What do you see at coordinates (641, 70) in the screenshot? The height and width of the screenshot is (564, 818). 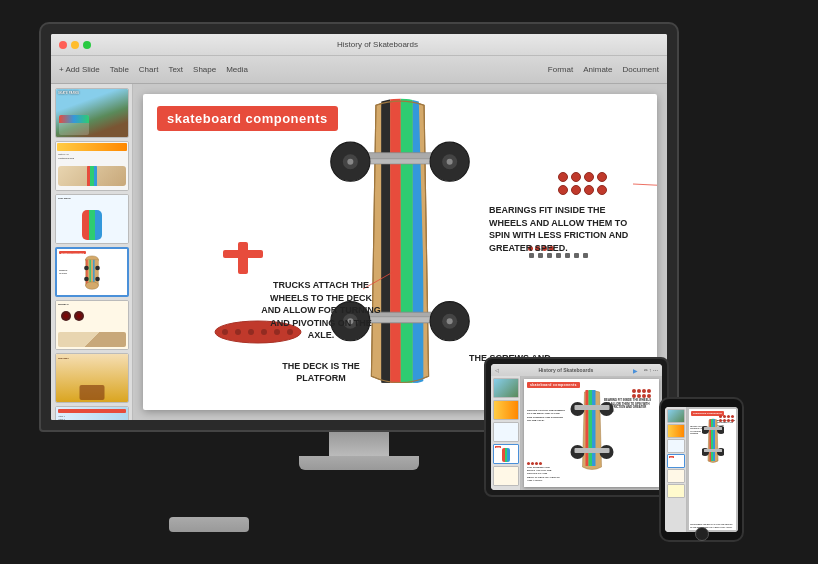 I see `toolbar-document: Document` at bounding box center [641, 70].